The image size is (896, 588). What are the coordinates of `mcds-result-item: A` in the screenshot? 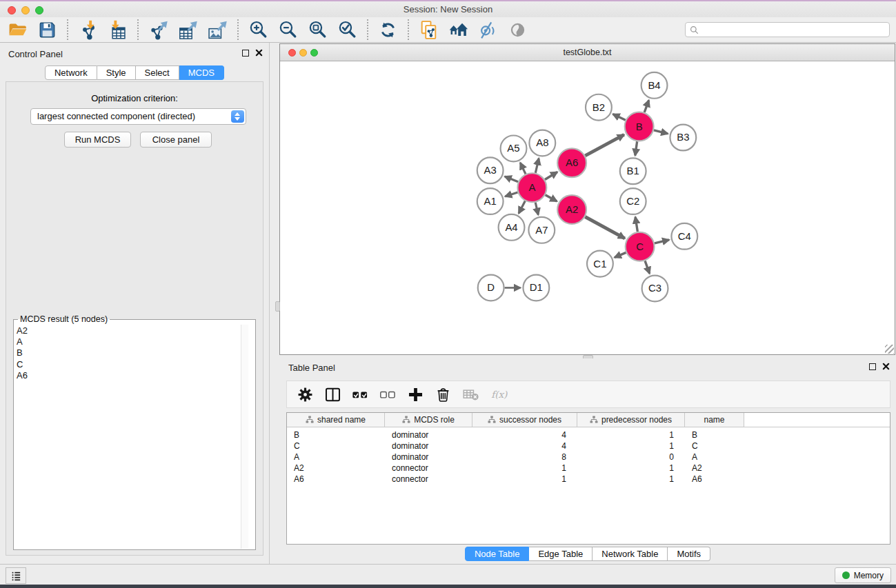 It's located at (136, 342).